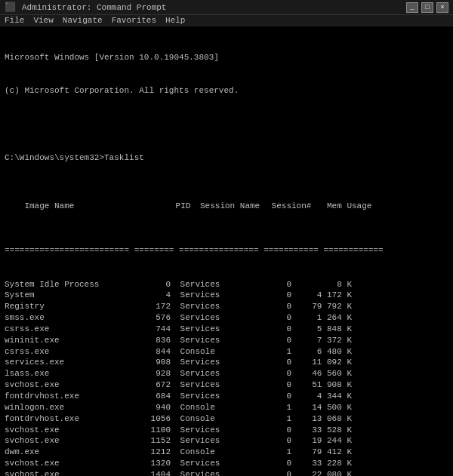 Image resolution: width=453 pixels, height=476 pixels. Describe the element at coordinates (322, 472) in the screenshot. I see `row-mem: 22 080 K` at that location.